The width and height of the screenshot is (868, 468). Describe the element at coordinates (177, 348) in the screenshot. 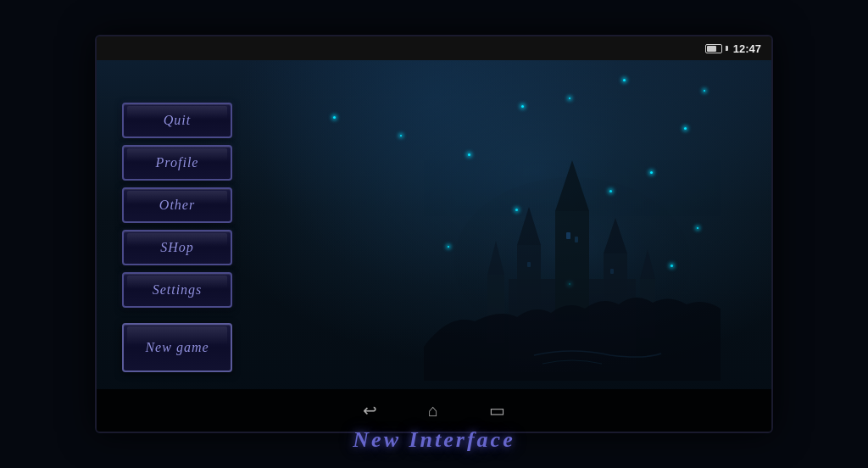

I see `new-game-button: New game` at that location.